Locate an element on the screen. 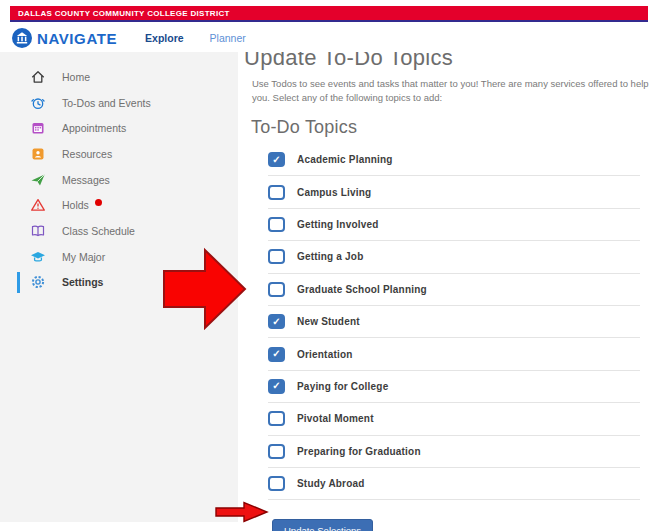 The height and width of the screenshot is (531, 651). sidebar-item-class-schedule: Class Schedule is located at coordinates (119, 231).